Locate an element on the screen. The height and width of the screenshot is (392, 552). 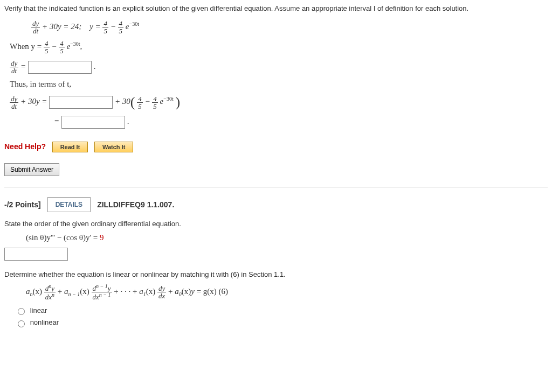
need-help-label: Need Help? is located at coordinates (25, 146).